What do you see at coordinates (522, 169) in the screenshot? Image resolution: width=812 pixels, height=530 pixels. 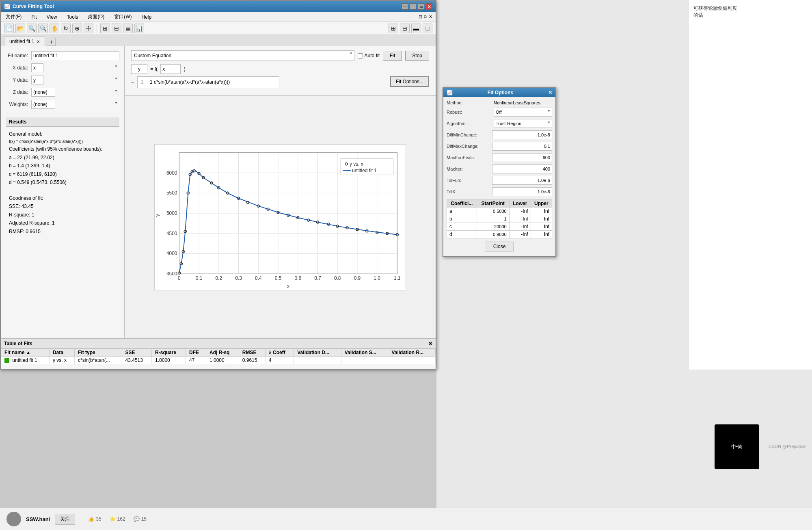 I see `fo-maxiter-input` at bounding box center [522, 169].